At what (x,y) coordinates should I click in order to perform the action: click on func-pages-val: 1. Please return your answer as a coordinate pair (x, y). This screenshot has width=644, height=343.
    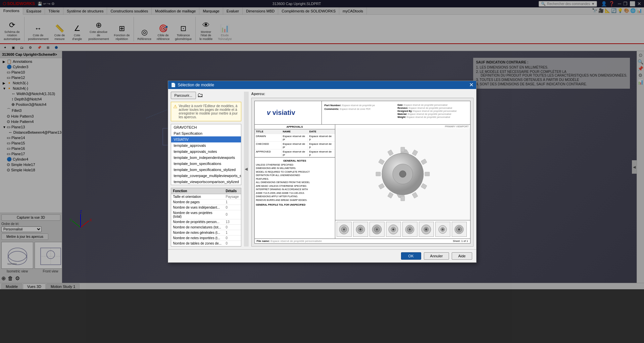
    Looking at the image, I should click on (232, 202).